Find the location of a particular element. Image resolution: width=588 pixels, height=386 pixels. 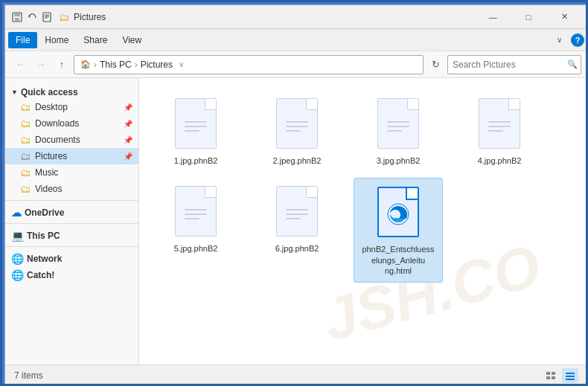

path-thispc: This PC is located at coordinates (116, 65).